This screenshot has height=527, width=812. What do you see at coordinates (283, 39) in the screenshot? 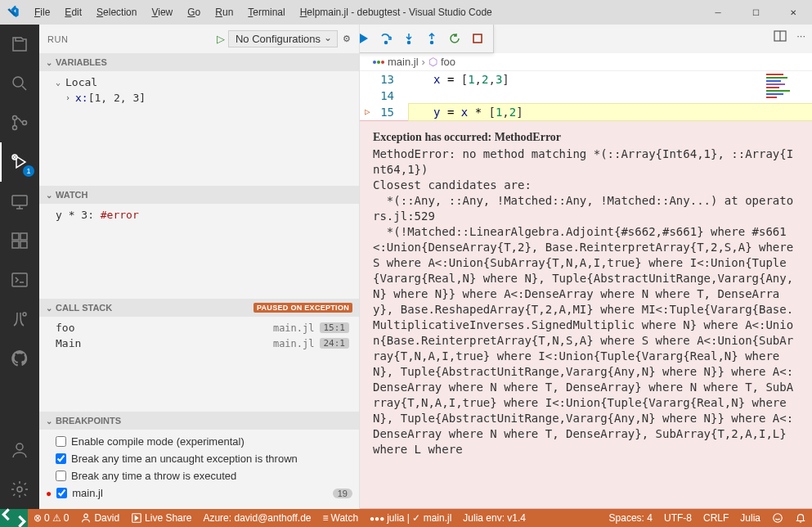
I see `debug-config-dropdown: No Configurations` at bounding box center [283, 39].